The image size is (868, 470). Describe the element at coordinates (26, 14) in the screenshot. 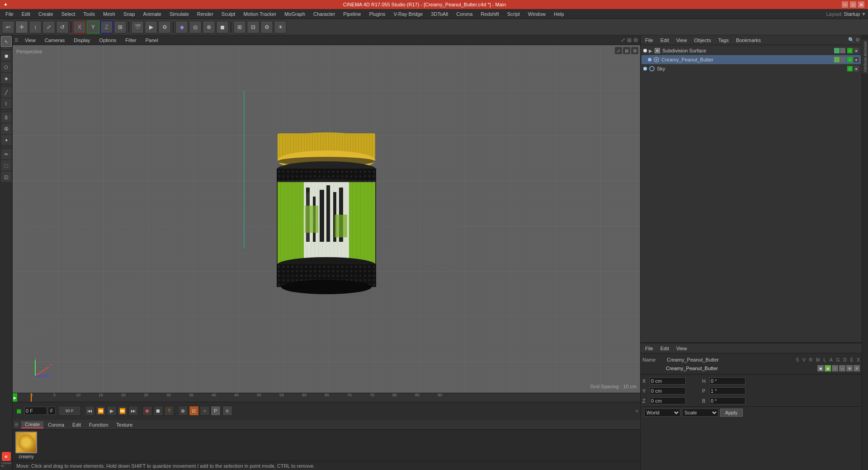

I see `menu-edit: Edit` at that location.